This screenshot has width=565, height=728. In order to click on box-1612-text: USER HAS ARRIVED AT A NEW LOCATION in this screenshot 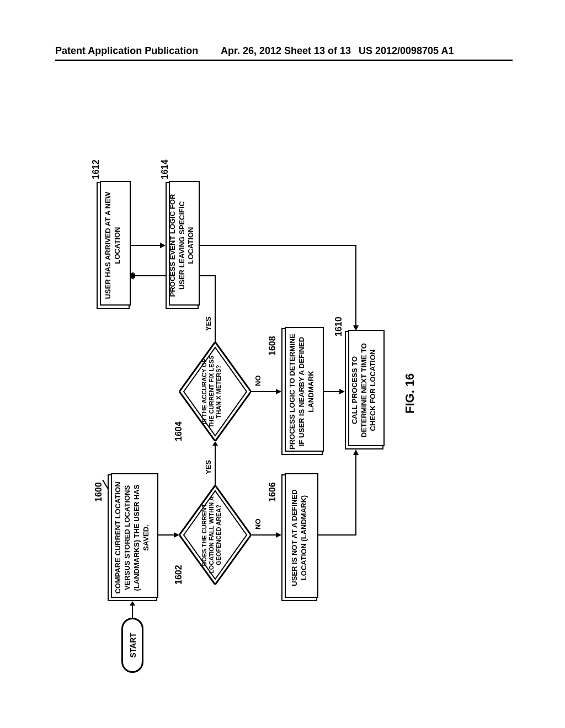, I will do `click(113, 245)`.